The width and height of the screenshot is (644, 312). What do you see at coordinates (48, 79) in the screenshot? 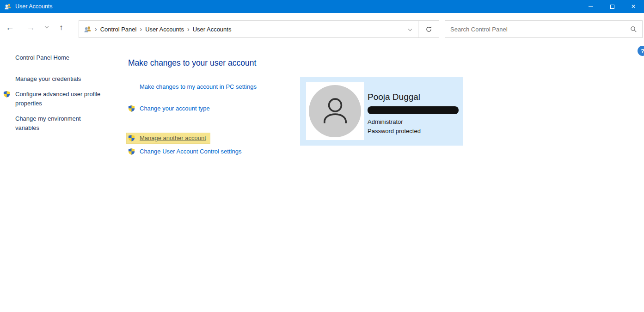
I see `sidebar-item-label: Manage your credentials` at bounding box center [48, 79].